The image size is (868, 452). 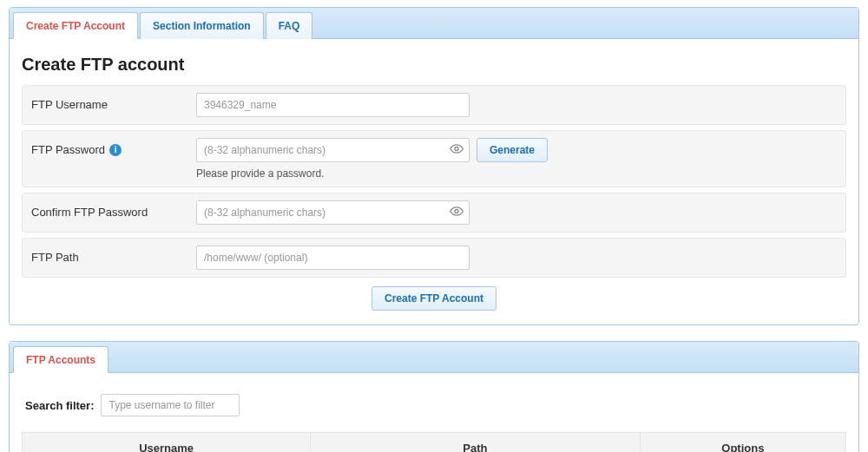 What do you see at coordinates (434, 64) in the screenshot?
I see `page-title: Create FTP account` at bounding box center [434, 64].